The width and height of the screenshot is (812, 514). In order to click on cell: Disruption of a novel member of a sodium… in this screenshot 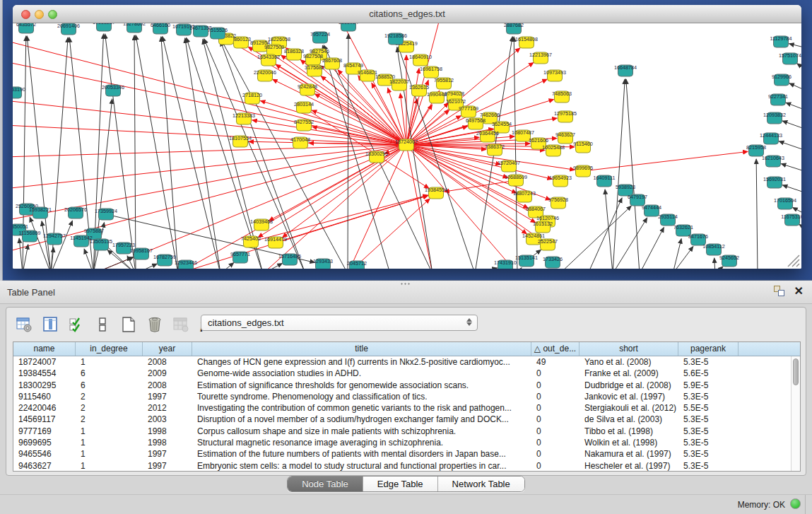, I will do `click(362, 419)`.